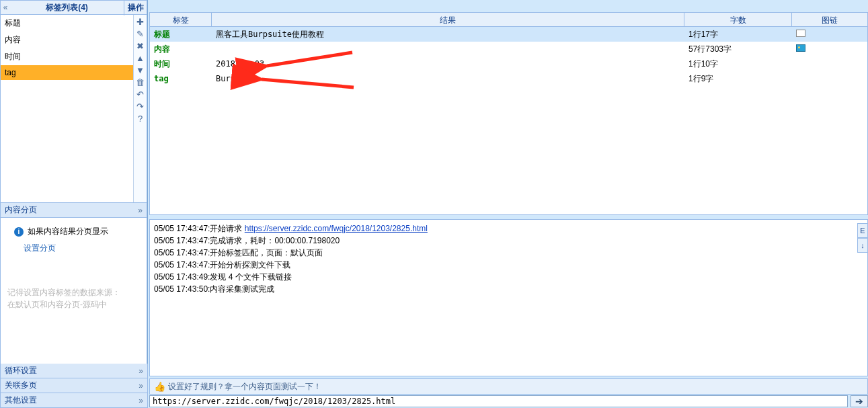 This screenshot has height=408, width=868. What do you see at coordinates (859, 401) in the screenshot?
I see `url-go-button: ➔` at bounding box center [859, 401].